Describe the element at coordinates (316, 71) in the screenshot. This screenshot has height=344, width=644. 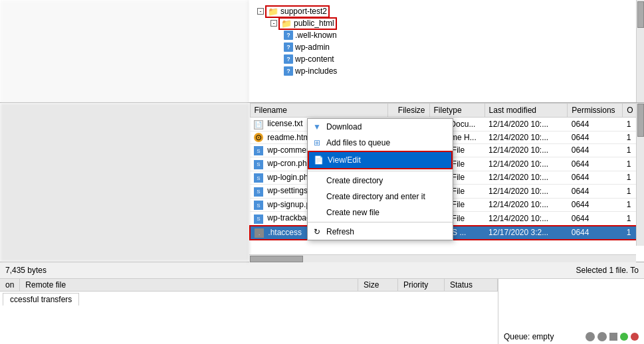
I see `tree-label-wp-includes: wp-includes` at that location.